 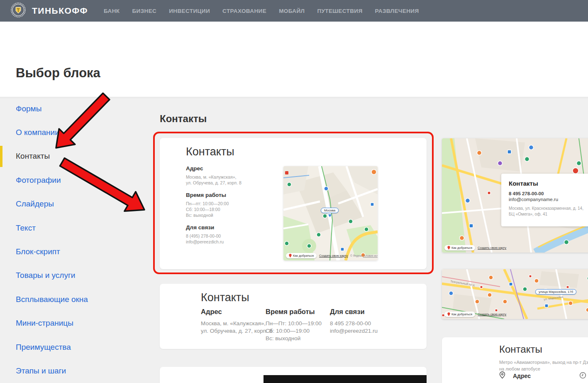 What do you see at coordinates (294, 339) in the screenshot?
I see `column-line: Вс: выходной` at bounding box center [294, 339].